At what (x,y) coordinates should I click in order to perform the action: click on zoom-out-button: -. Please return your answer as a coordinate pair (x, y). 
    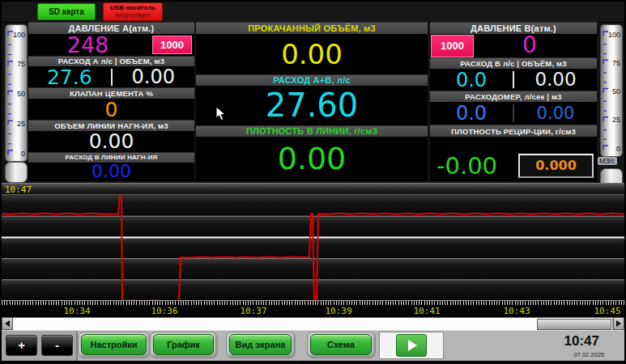
    Looking at the image, I should click on (57, 345).